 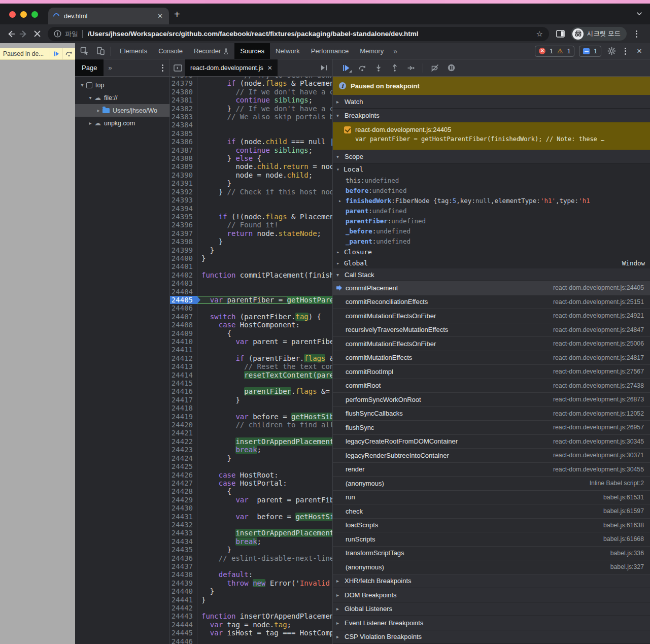 I want to click on url-text: /Users/jhseo/Workspace/src/github.com/fa…, so click(x=310, y=33).